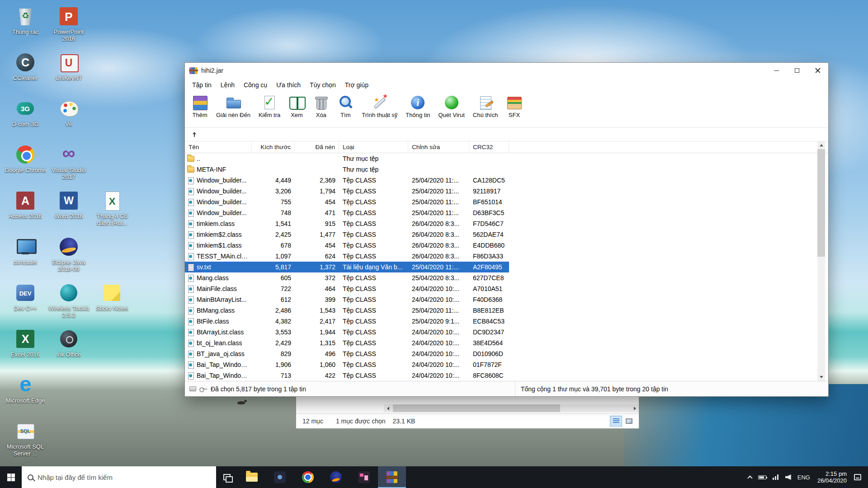  Describe the element at coordinates (25, 394) in the screenshot. I see `desktop-icon: Microsoft Edge` at that location.